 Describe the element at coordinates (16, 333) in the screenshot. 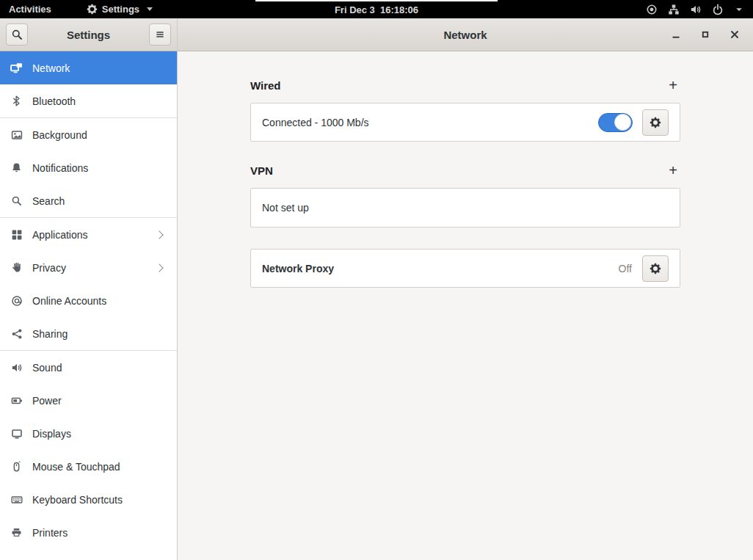

I see `sharing-icon` at that location.